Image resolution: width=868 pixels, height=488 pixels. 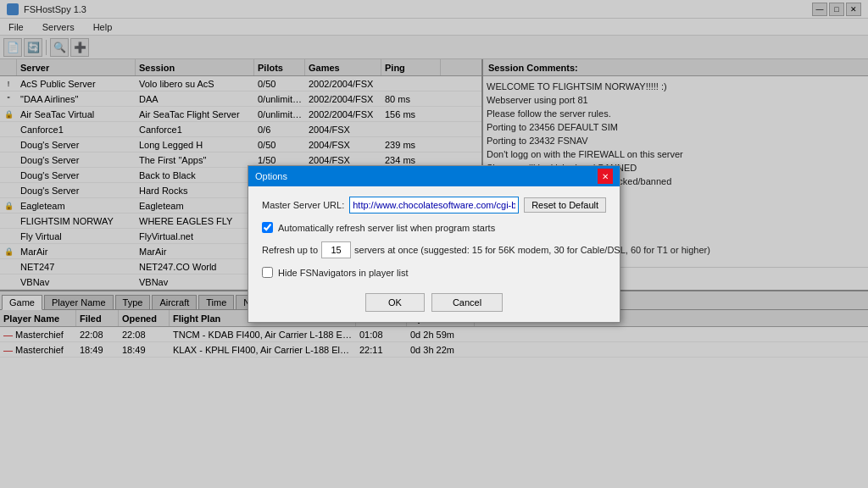 What do you see at coordinates (303, 205) in the screenshot?
I see `master-server-label: Master Server URL:` at bounding box center [303, 205].